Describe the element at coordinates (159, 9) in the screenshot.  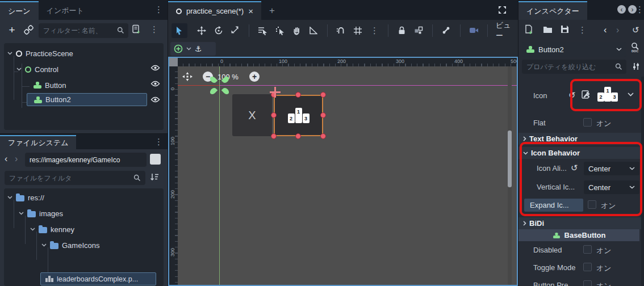
I see `scene-dock-menu-icon: ⋮` at that location.